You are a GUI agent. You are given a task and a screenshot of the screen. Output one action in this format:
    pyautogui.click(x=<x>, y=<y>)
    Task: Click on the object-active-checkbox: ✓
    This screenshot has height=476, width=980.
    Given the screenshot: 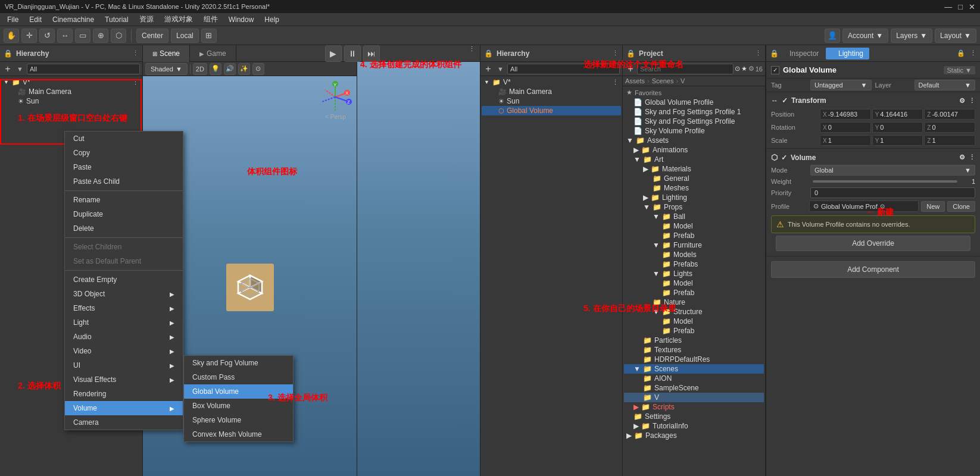 What is the action you would take?
    pyautogui.click(x=775, y=70)
    